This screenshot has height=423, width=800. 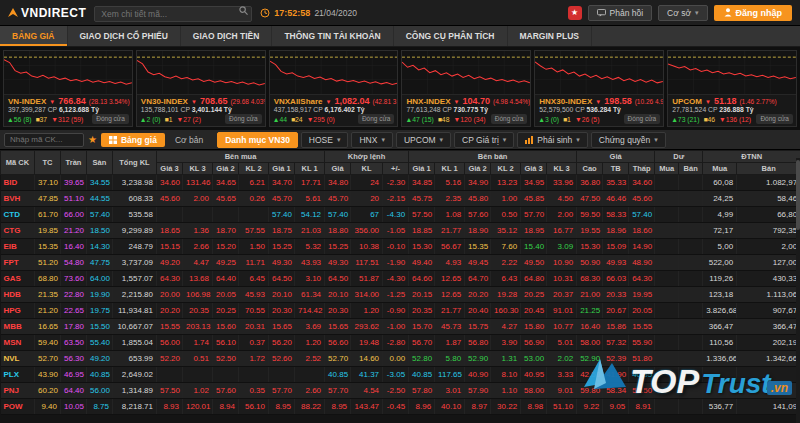 What do you see at coordinates (616, 169) in the screenshot?
I see `column-subheader: TB` at bounding box center [616, 169].